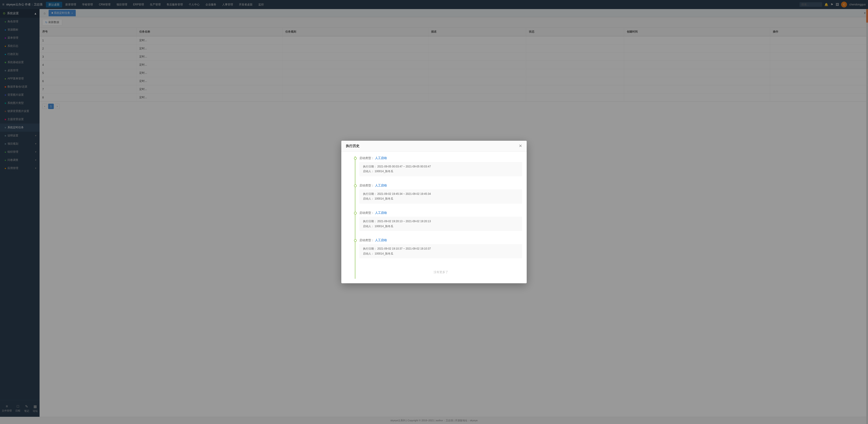  What do you see at coordinates (404, 167) in the screenshot?
I see `exec-date-value: 2021-09-05 00:03:47 ~ 2021-09-05 00:03:4…` at bounding box center [404, 167].